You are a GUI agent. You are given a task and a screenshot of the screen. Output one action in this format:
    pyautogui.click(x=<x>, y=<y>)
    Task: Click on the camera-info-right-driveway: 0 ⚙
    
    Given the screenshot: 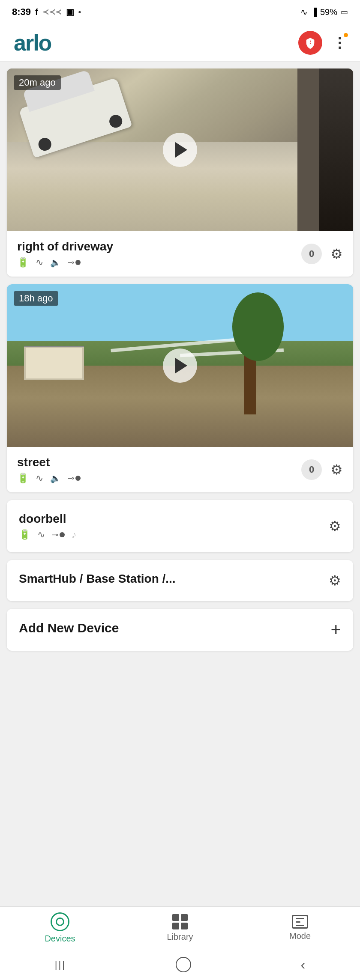 What is the action you would take?
    pyautogui.click(x=322, y=254)
    